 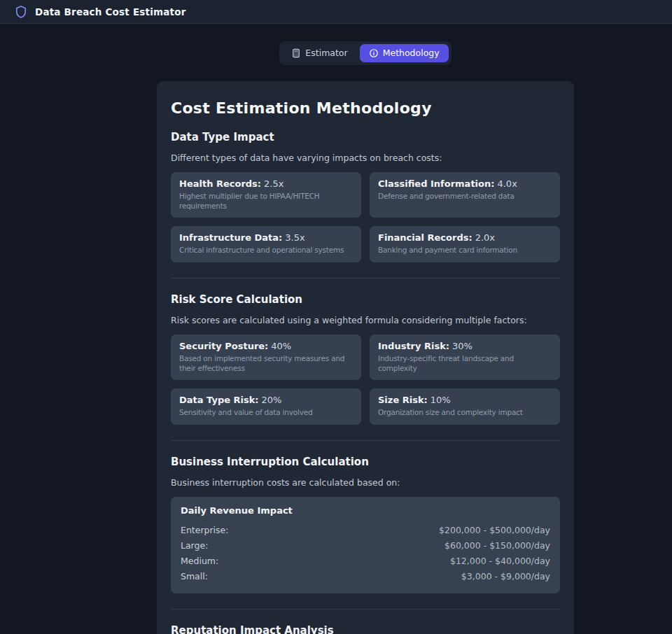 What do you see at coordinates (465, 195) in the screenshot?
I see `data-type-card-classified: Classified Information:4.0x Defense and …` at bounding box center [465, 195].